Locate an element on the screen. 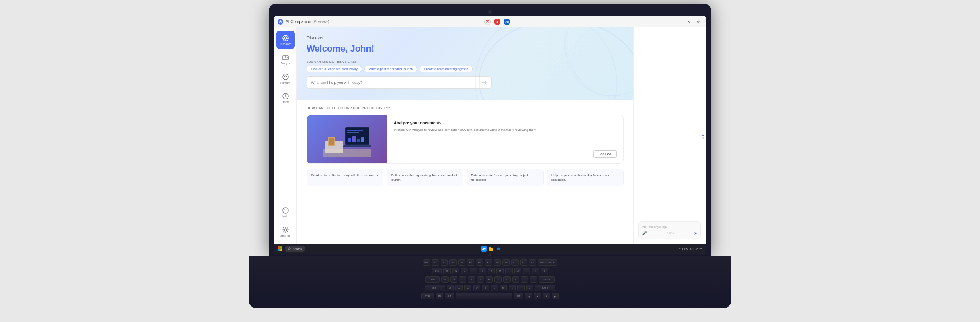  key-i: I is located at coordinates (509, 271).